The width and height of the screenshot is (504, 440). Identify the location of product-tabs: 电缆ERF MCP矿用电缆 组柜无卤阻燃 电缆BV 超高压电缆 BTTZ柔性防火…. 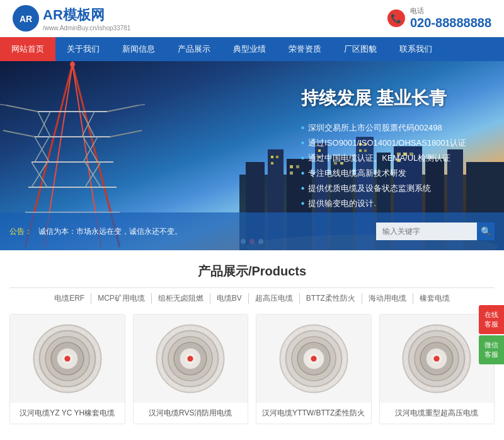
(252, 299).